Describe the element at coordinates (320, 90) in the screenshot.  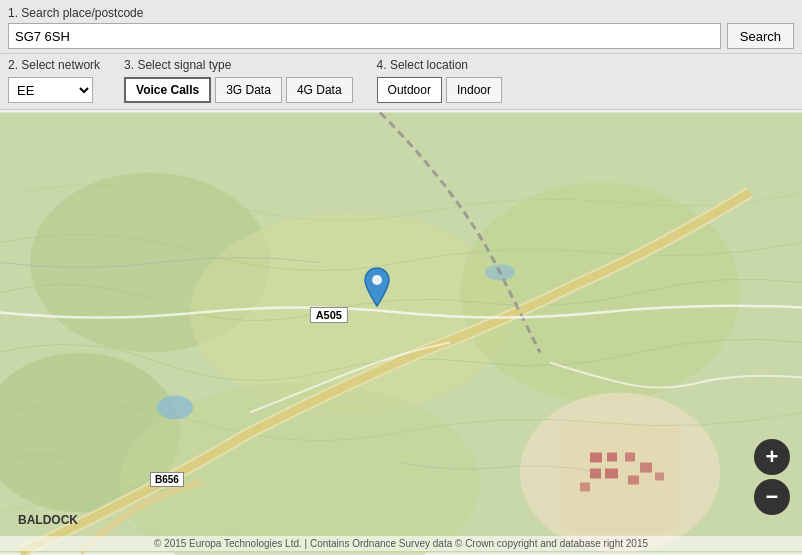
I see `signal-4g-button: 4G Data` at that location.